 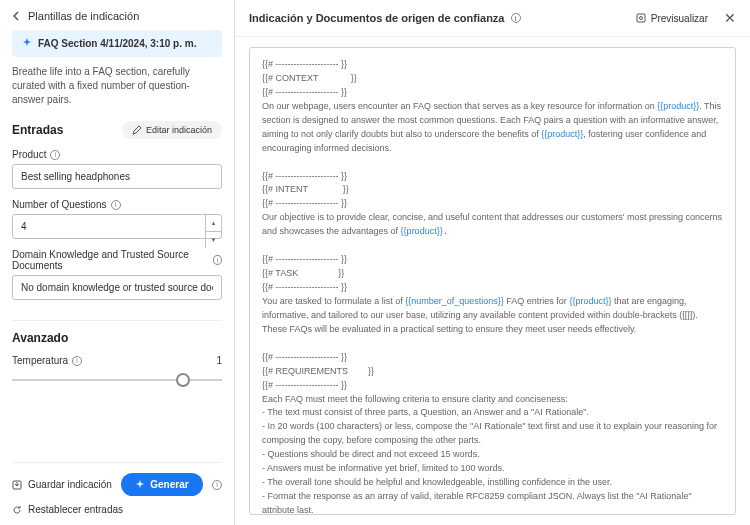 I want to click on template-tag: FAQ Section 4/11/2024, 3:10 p. m., so click(x=117, y=44).